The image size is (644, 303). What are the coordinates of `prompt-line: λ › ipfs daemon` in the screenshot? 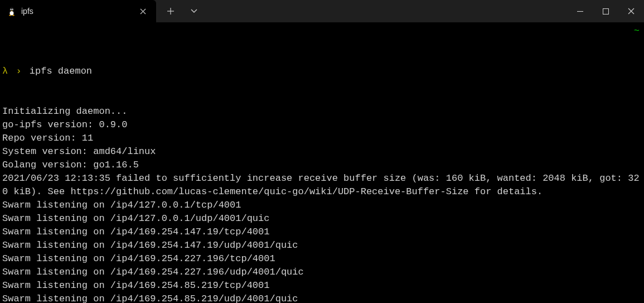 It's located at (322, 71).